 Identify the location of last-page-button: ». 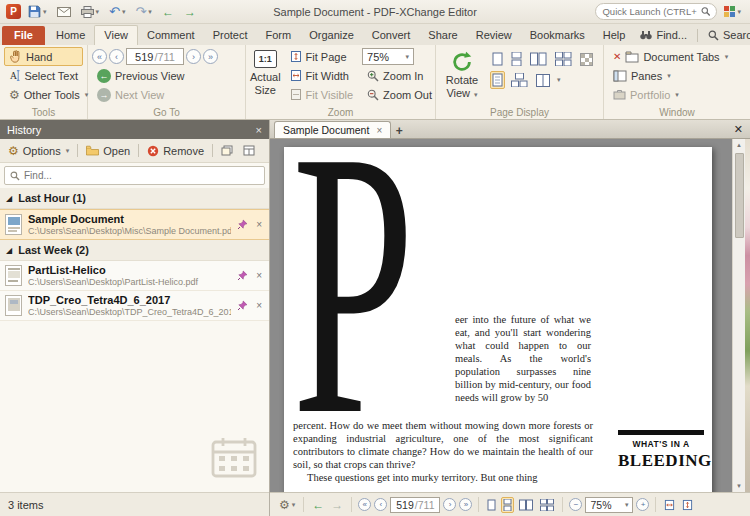
(210, 56).